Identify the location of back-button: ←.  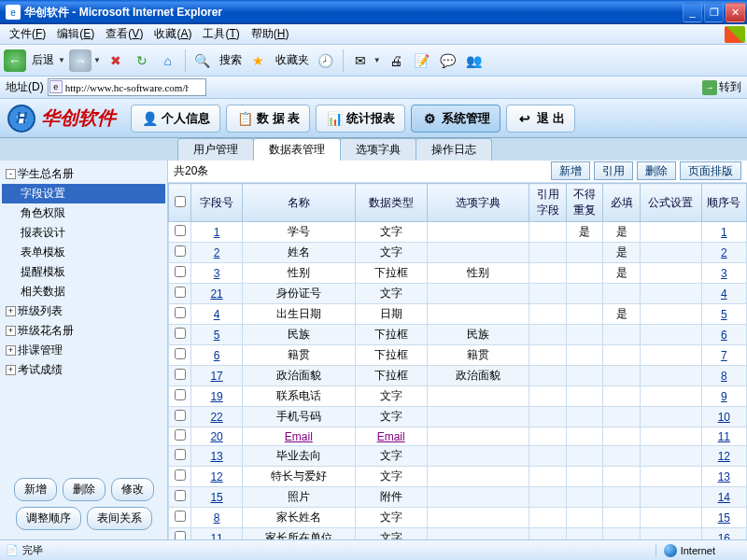
(15, 61).